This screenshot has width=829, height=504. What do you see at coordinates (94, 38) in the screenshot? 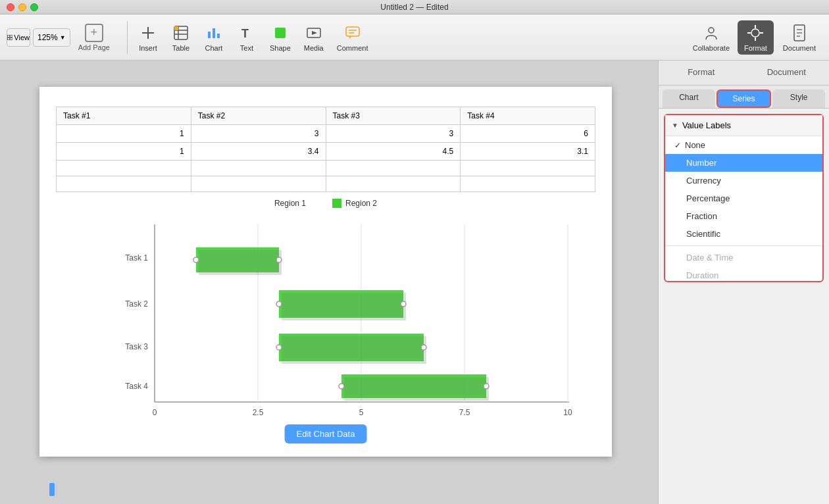
I see `add-page-button: + Add Page` at bounding box center [94, 38].